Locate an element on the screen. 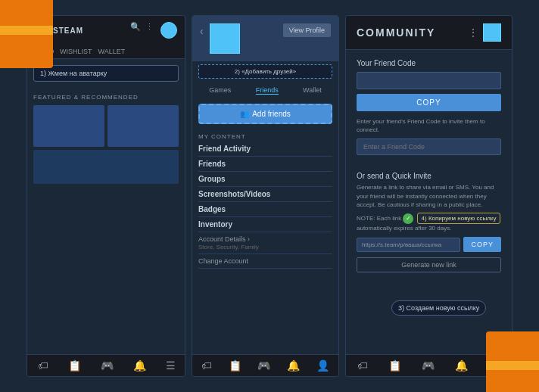 This screenshot has width=539, height=392. featured-label: FEATURED & RECOMMENDED is located at coordinates (106, 97).